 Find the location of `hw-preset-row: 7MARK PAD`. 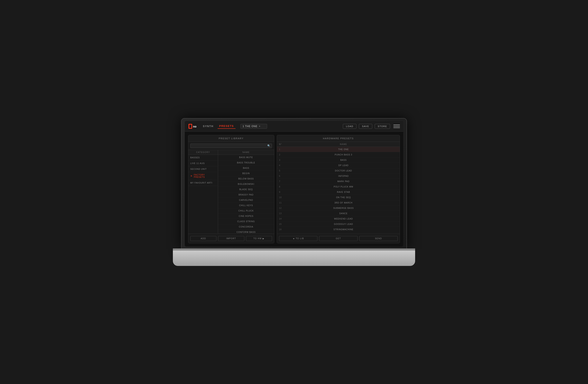

hw-preset-row: 7MARK PAD is located at coordinates (338, 181).